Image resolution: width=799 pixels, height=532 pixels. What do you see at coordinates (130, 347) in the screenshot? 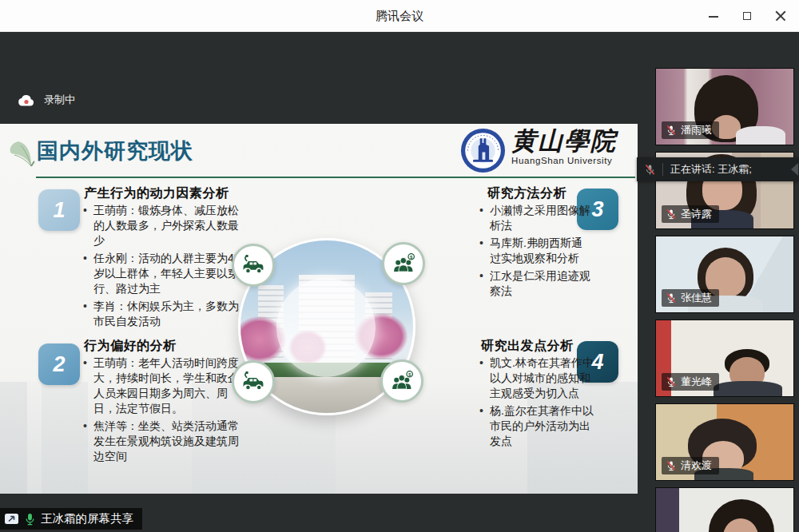
I see `section-2-title: 行为偏好的分析` at bounding box center [130, 347].